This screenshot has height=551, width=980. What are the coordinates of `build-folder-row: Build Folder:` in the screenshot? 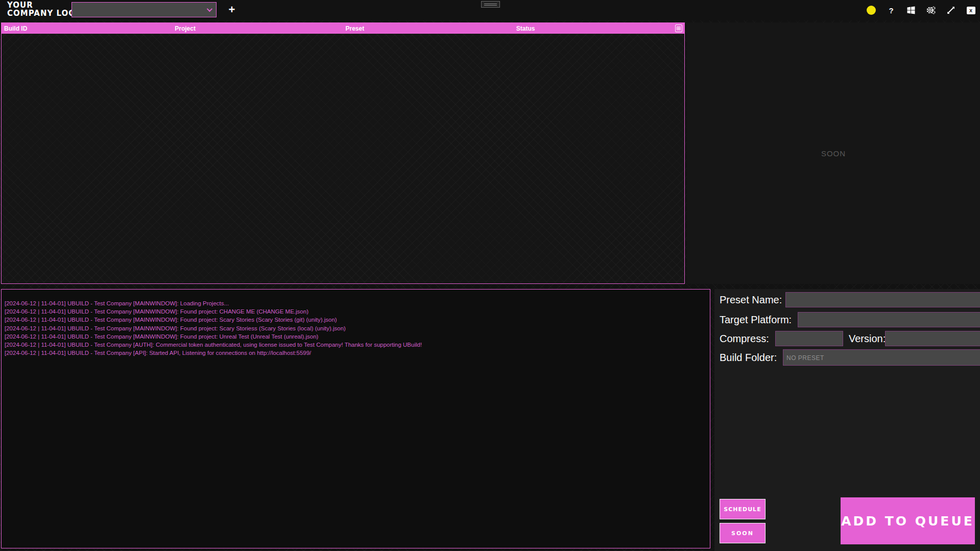 It's located at (849, 357).